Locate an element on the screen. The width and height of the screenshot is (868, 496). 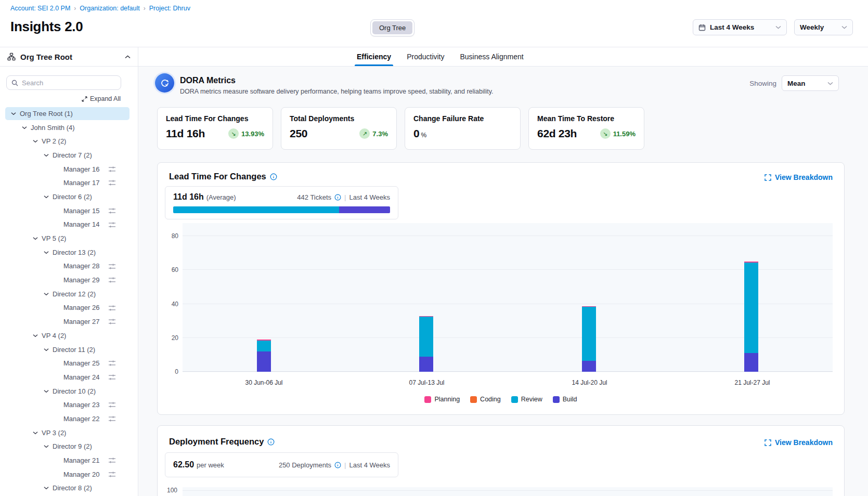
header-filters: Last 4 Weeks Weekly is located at coordinates (773, 27).